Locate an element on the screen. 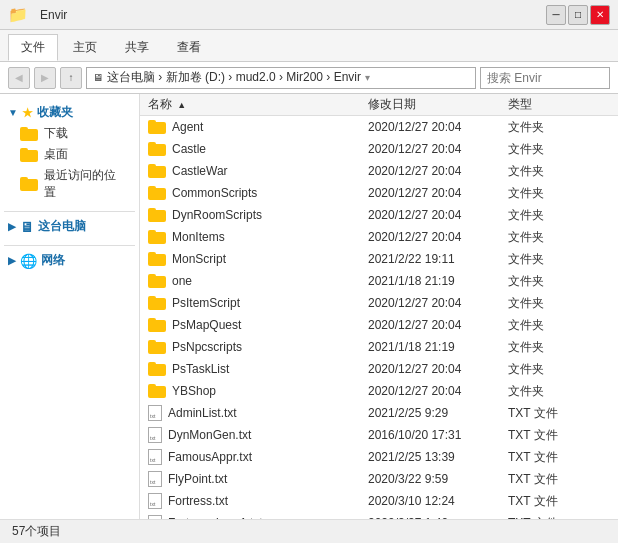  table-row: one 2021/1/18 21:19 文件夹 is located at coordinates (379, 281).